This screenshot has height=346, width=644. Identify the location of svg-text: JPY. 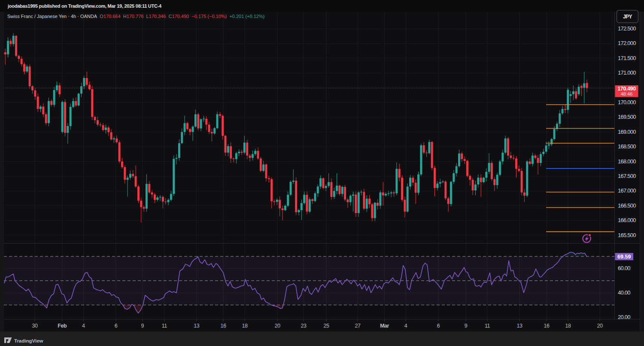
(628, 17).